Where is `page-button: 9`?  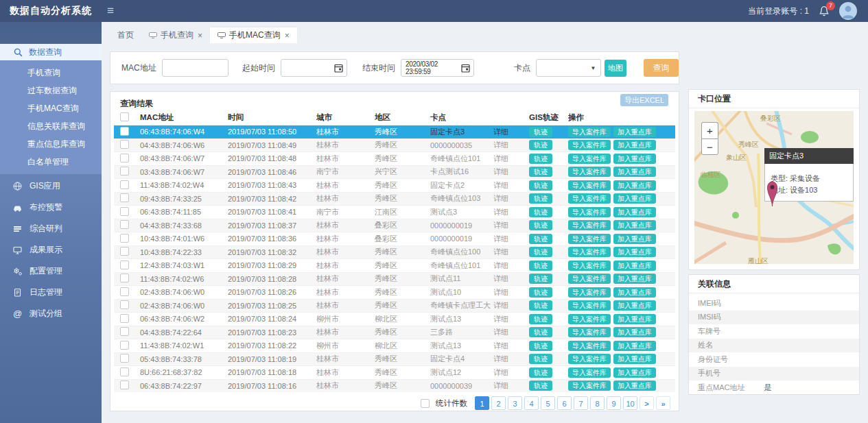
page-button: 9 is located at coordinates (613, 403).